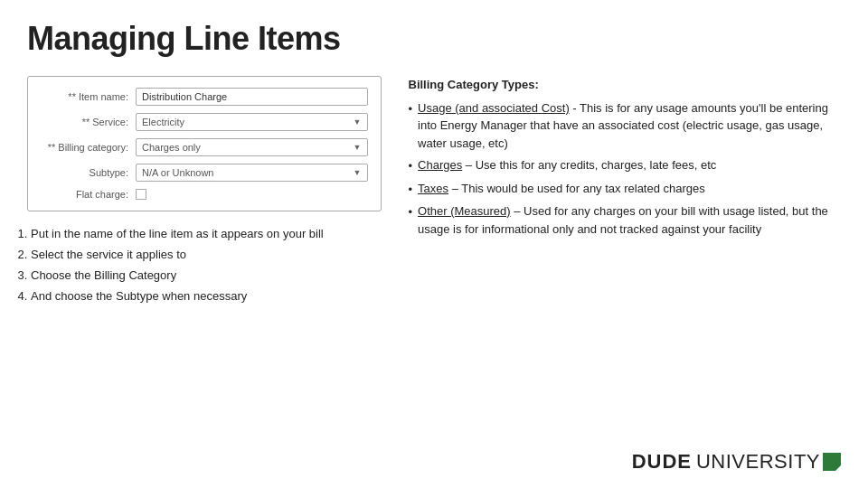 The image size is (868, 488). I want to click on subtype-value: N/A or Unknown, so click(177, 173).